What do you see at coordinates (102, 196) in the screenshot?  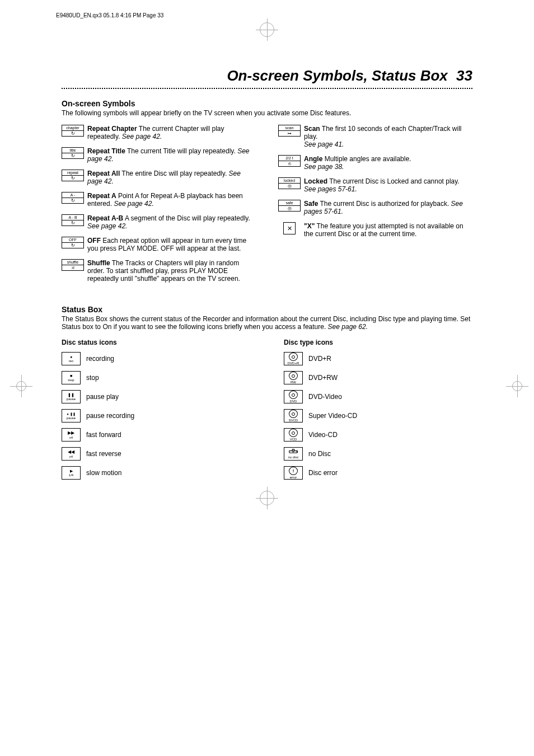 I see `term-label: Repeat A` at bounding box center [102, 196].